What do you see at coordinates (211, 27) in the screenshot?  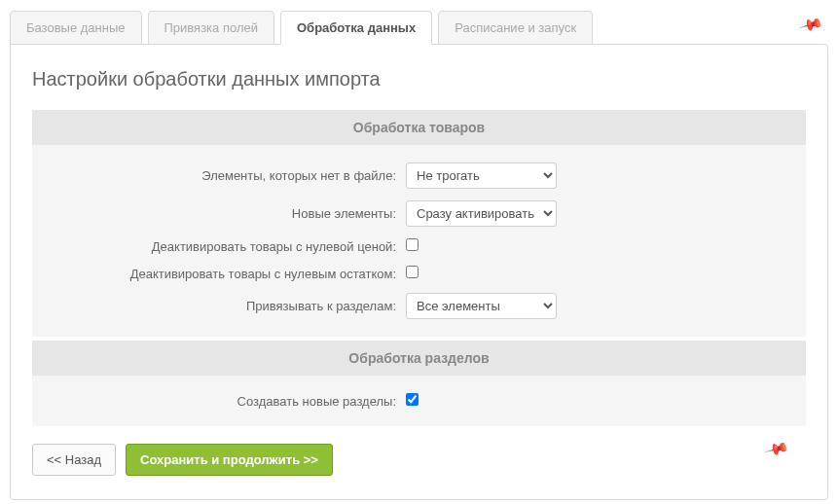 I see `tab-field-binding: Привязка полей` at bounding box center [211, 27].